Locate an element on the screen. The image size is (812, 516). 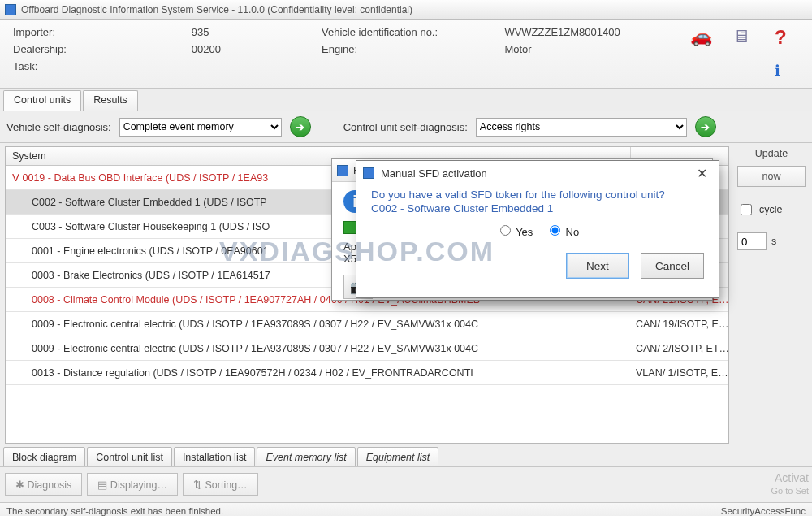
header-panel: Importer: 935 Dealership: 00200 Task: — … is located at coordinates (406, 54).